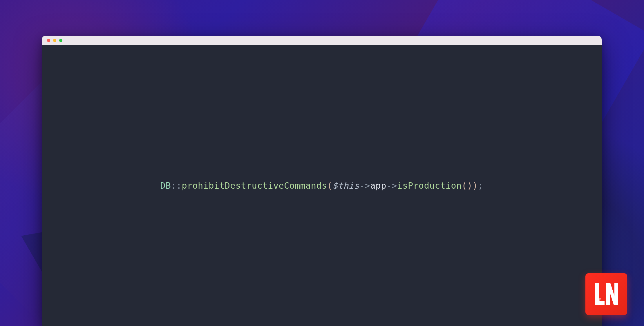 This screenshot has width=644, height=326. What do you see at coordinates (49, 41) in the screenshot?
I see `close-icon` at bounding box center [49, 41].